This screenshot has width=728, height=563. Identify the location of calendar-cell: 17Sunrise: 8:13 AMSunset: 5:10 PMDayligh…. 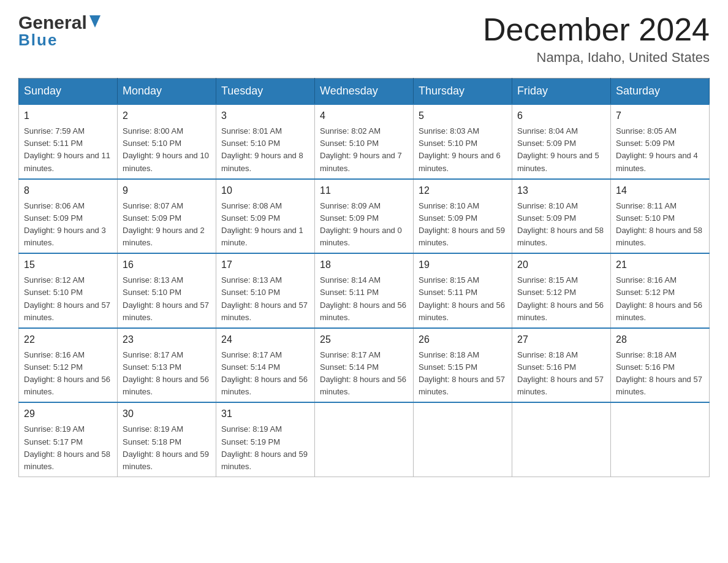
(266, 291).